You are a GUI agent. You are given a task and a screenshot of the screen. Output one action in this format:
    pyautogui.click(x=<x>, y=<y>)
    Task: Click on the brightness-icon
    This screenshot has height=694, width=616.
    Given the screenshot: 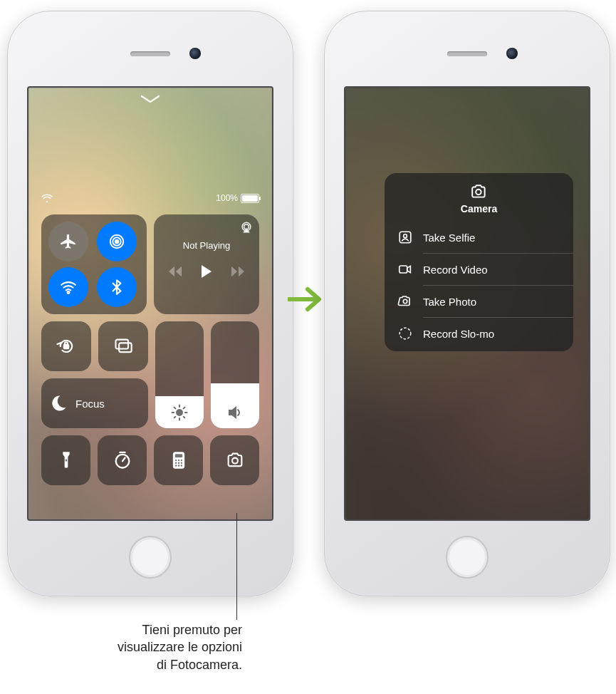 What is the action you would take?
    pyautogui.click(x=179, y=413)
    